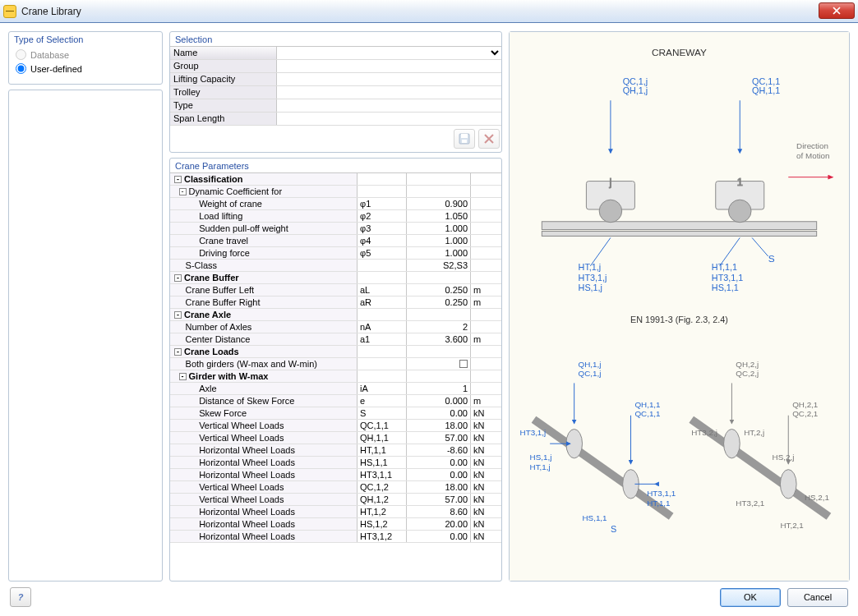 This screenshot has height=616, width=858. Describe the element at coordinates (335, 266) in the screenshot. I see `param-row: S-ClassS2,S3` at that location.